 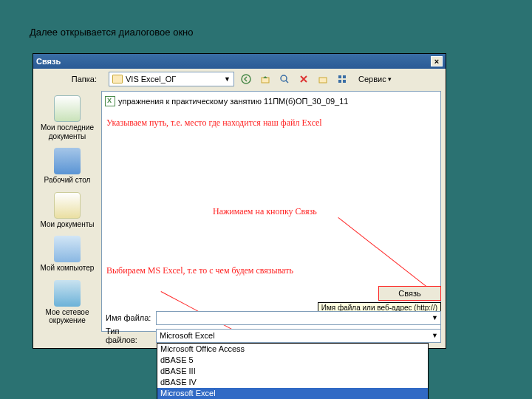 I want to click on filetype-dropdown: Microsoft Excel ▼ Microsoft Office Acces…, so click(x=299, y=335).